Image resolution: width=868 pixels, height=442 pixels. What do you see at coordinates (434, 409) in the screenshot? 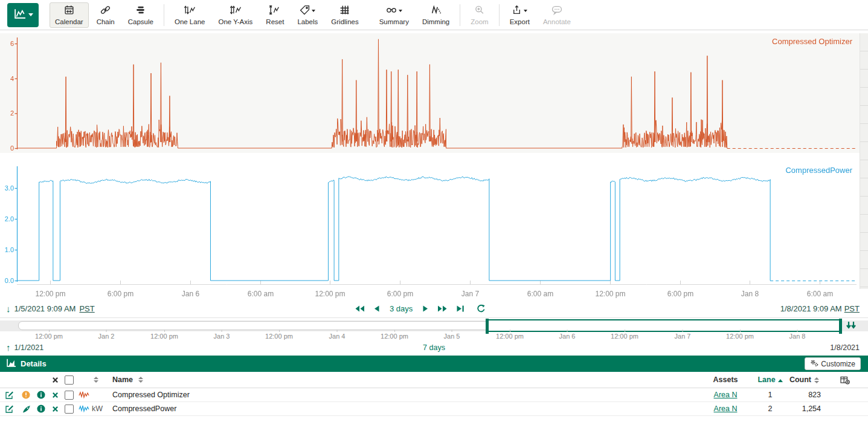
I see `table-row-compressedpower: kW CompressedPower Area N 2 1,254` at bounding box center [434, 409].